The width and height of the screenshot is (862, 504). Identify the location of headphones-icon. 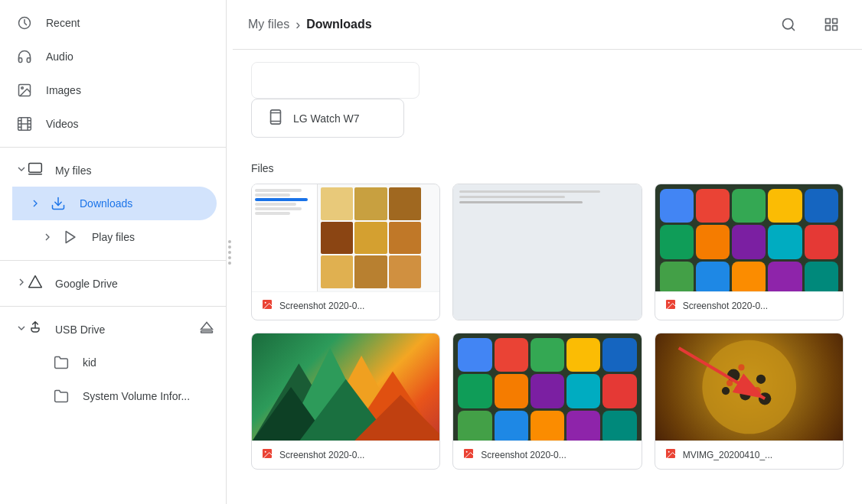
(24, 57).